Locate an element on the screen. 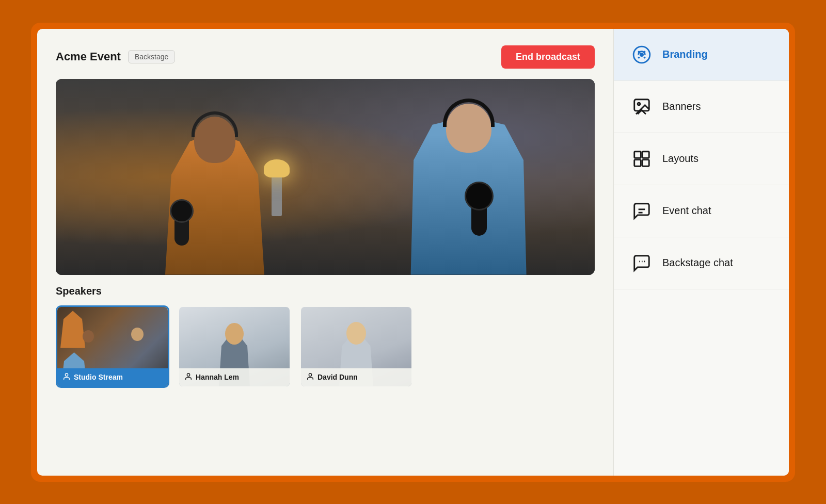 This screenshot has height=504, width=826. speaker-label-studio-stream: Studio Stream is located at coordinates (113, 378).